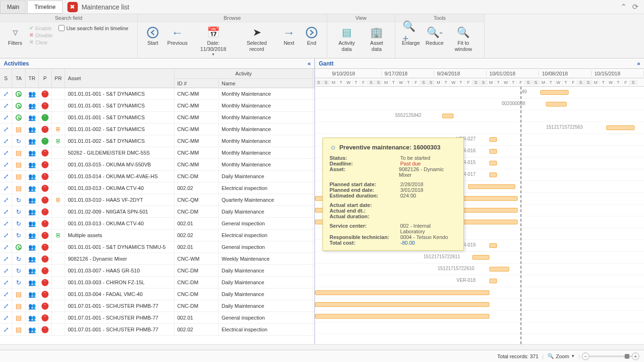  I want to click on gantt-row: VER-018, so click(479, 281).